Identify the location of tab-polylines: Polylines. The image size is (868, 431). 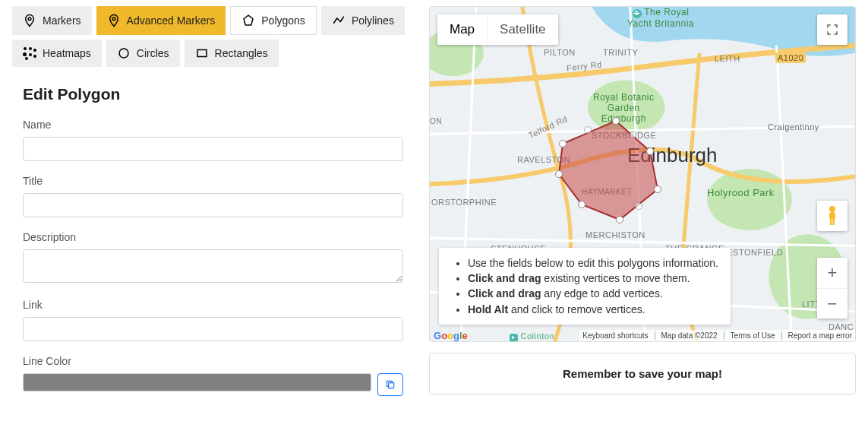
(363, 21).